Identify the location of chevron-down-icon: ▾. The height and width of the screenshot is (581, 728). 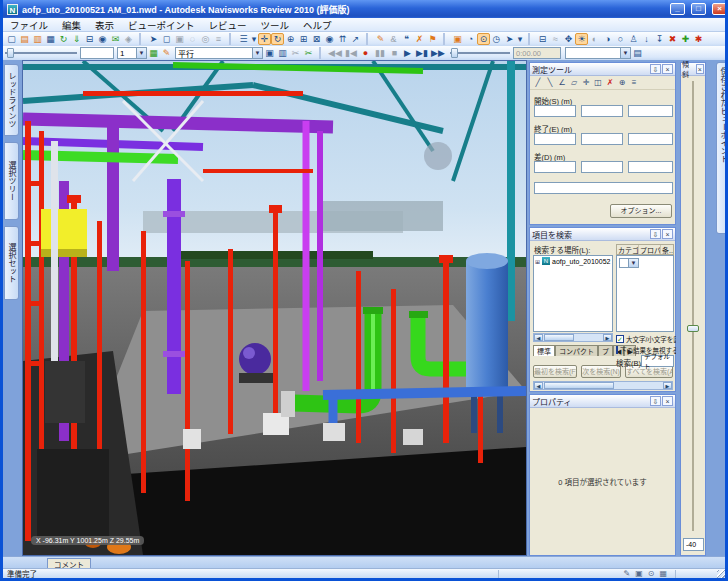
(520, 39).